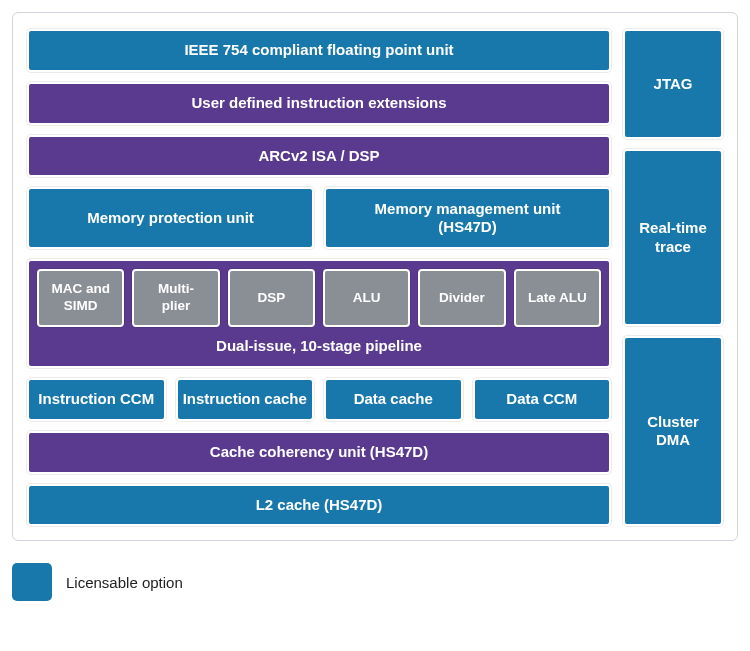 This screenshot has height=651, width=750. I want to click on side-column: JTAG Real-time trace Cluster DMA, so click(673, 278).